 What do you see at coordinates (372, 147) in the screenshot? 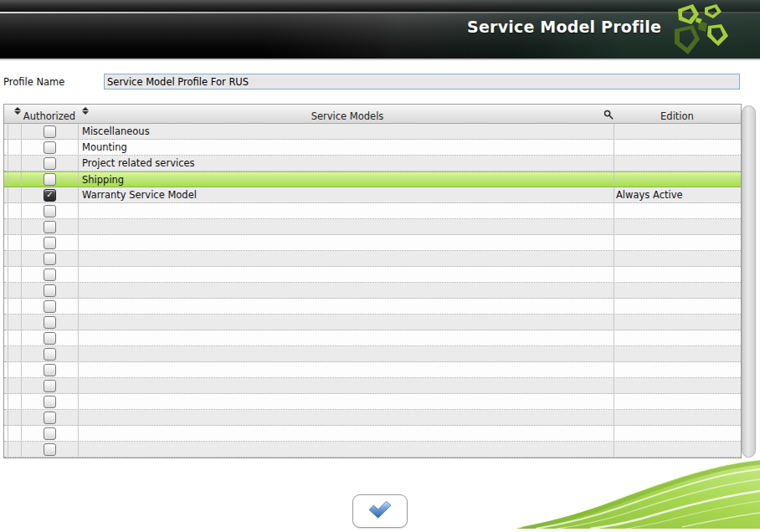
I see `table-row: Mounting` at bounding box center [372, 147].